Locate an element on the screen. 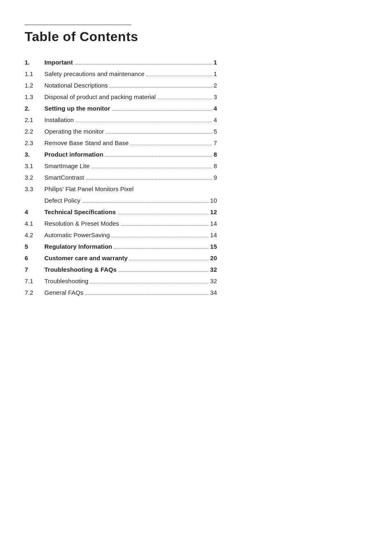 Image resolution: width=392 pixels, height=555 pixels. toc-entry-label: Product information is located at coordinates (74, 155).